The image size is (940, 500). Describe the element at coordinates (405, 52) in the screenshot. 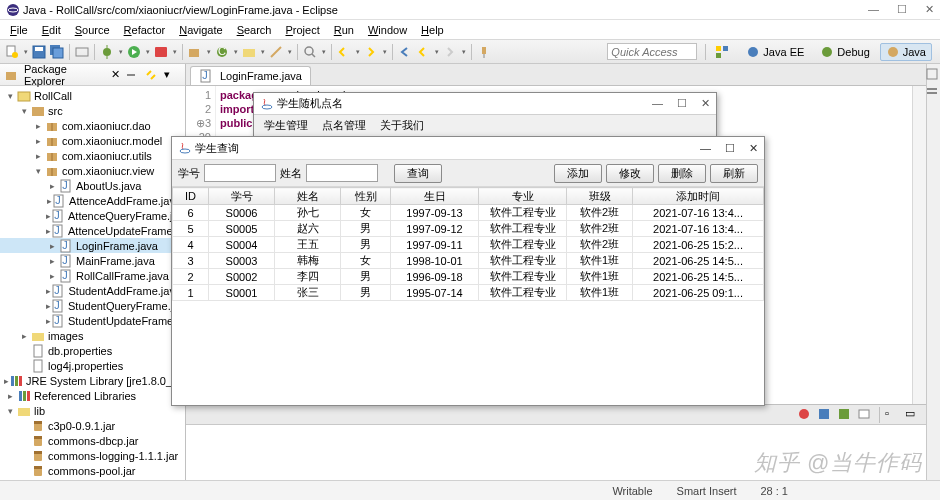

I see `last-edit-icon` at that location.